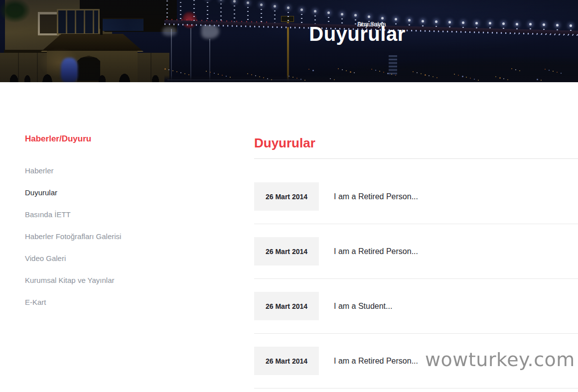 The width and height of the screenshot is (578, 392). I want to click on announcement-row: 26 Mart 2014 I am a Student..., so click(416, 306).